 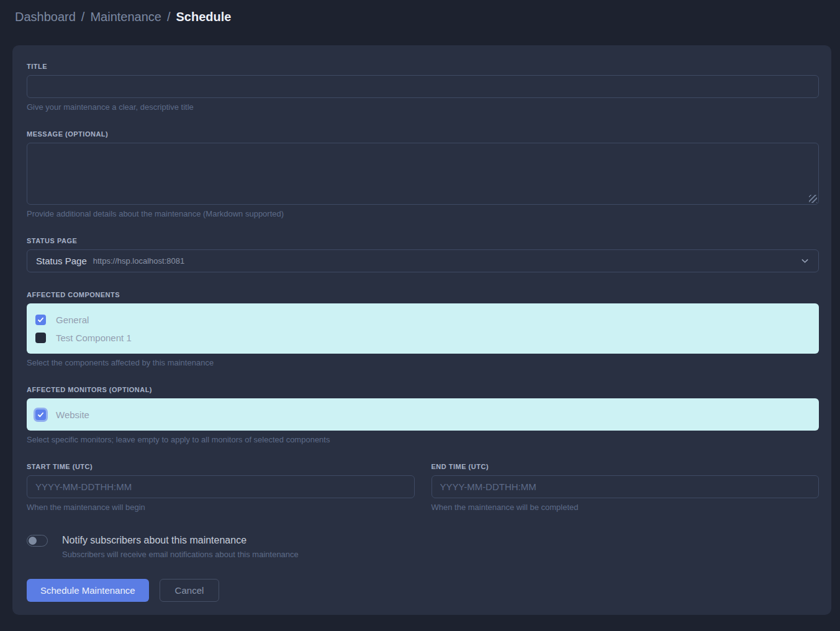 What do you see at coordinates (125, 17) in the screenshot?
I see `breadcrumb-maintenance: Maintenance` at bounding box center [125, 17].